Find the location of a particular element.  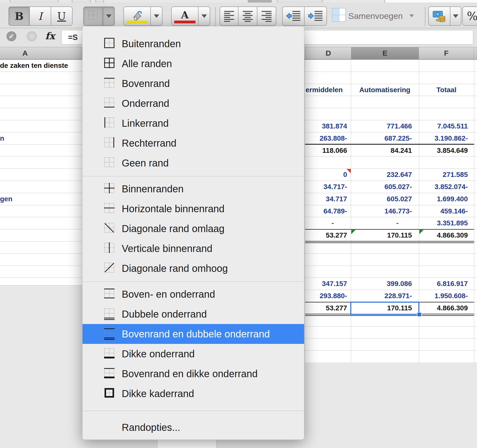

sheet-area-bottom-sliver is located at coordinates (187, 444).